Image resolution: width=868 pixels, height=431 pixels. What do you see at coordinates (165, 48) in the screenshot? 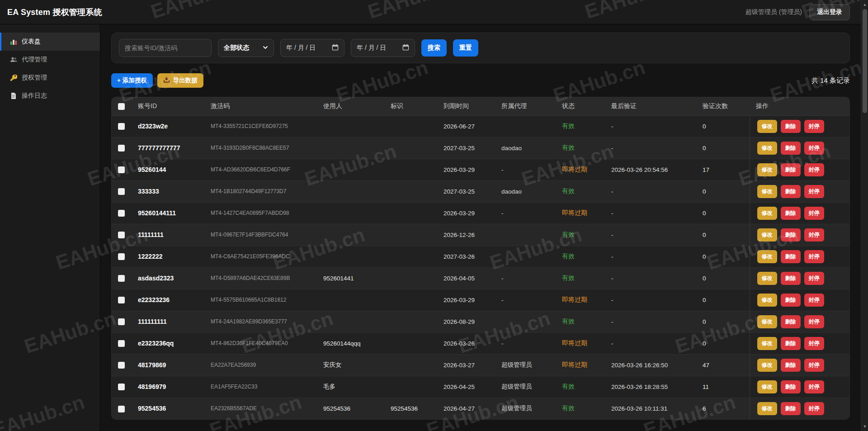
I see `search-input` at bounding box center [165, 48].